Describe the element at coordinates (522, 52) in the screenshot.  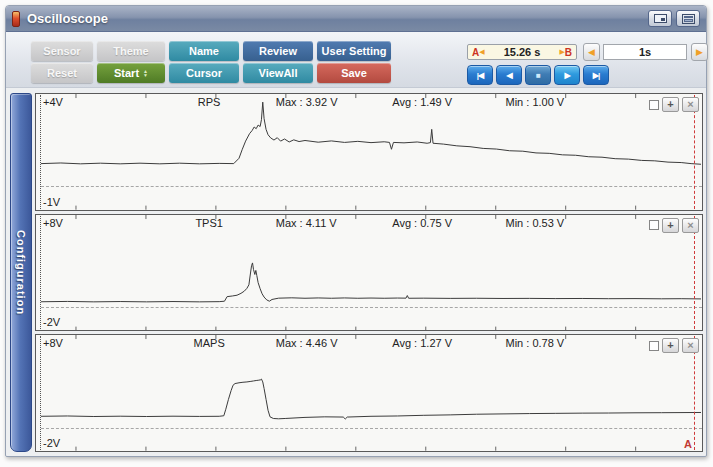
I see `ab-range-box: A ◀ 15.26 s ▶ B` at that location.